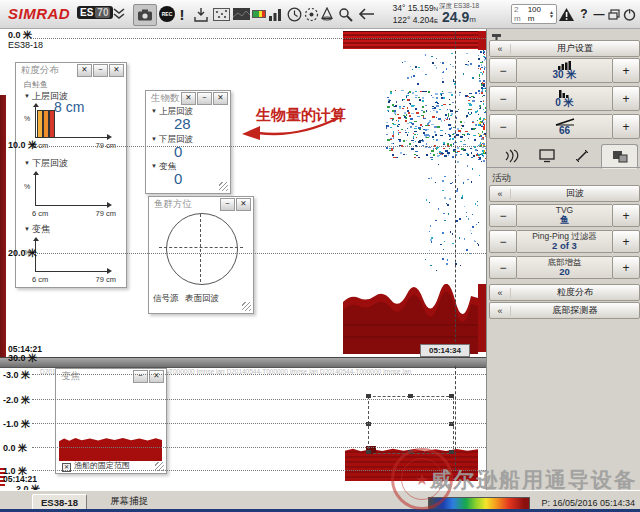 The height and width of the screenshot is (512, 640). What do you see at coordinates (482, 139) in the screenshot?
I see `live-ping-colors` at bounding box center [482, 139].